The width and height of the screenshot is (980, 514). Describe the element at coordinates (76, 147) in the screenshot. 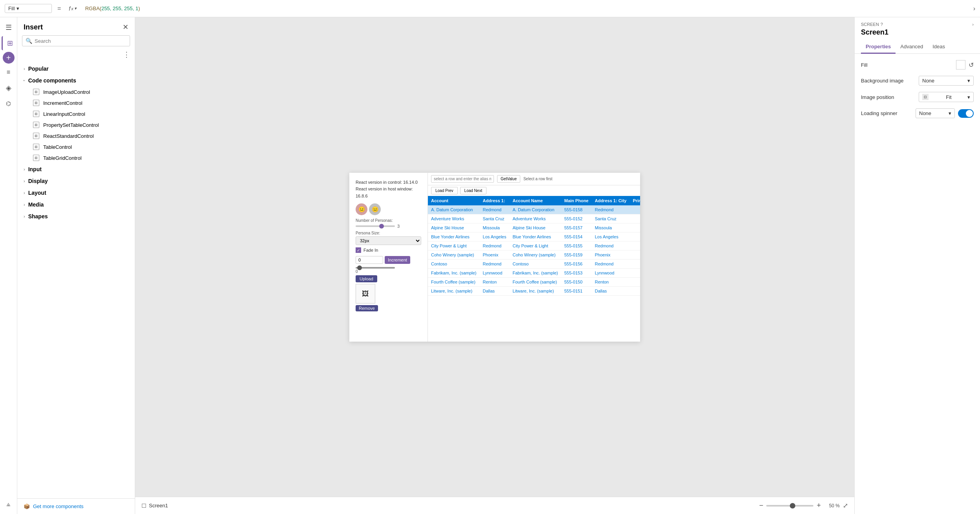

I see `list-item: ⊞ TableControl` at that location.